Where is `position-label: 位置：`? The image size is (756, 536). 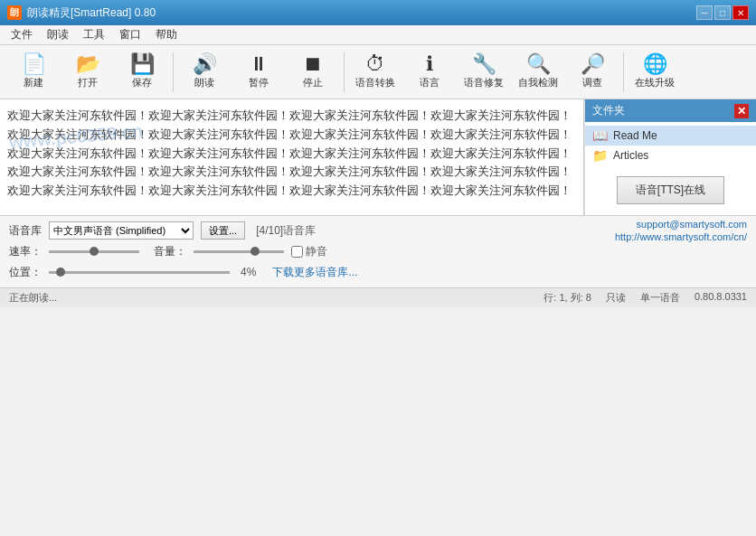 position-label: 位置： is located at coordinates (25, 273).